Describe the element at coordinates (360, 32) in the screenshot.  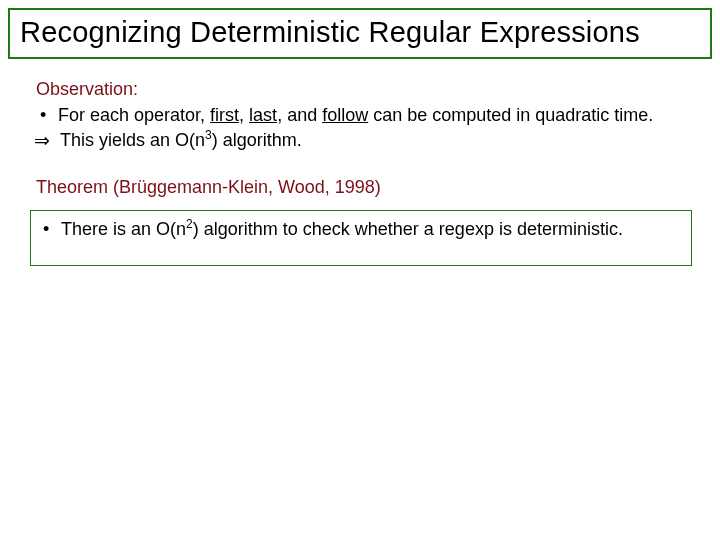
I see `slide-title: Recognizing Deterministic Regular Expres…` at that location.